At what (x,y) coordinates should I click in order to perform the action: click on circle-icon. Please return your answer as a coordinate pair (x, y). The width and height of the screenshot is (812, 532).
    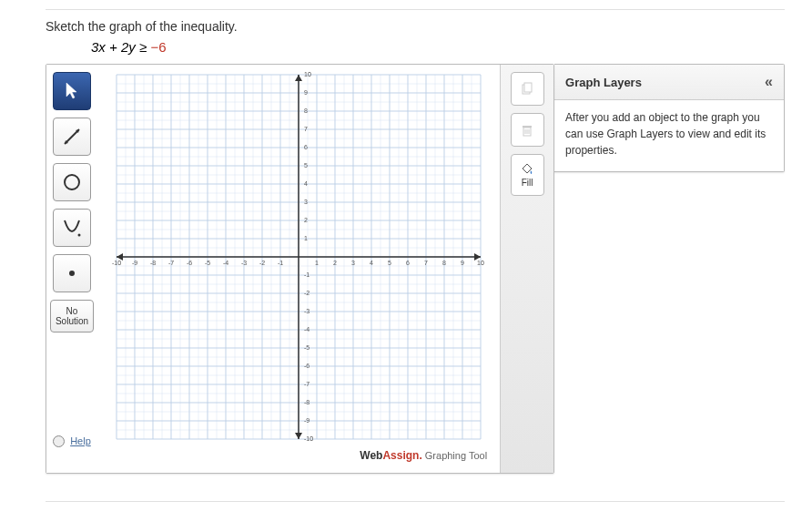
    Looking at the image, I should click on (72, 182).